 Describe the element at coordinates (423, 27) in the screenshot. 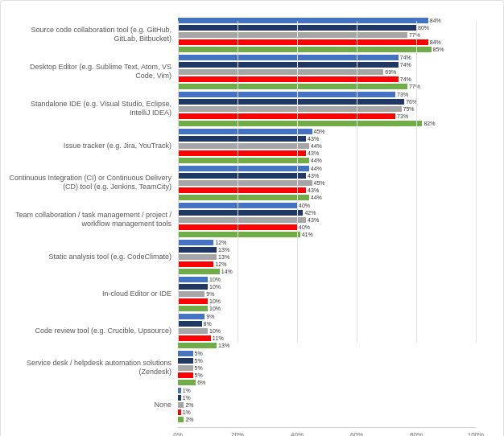

I see `bar-value-label: 80%` at that location.